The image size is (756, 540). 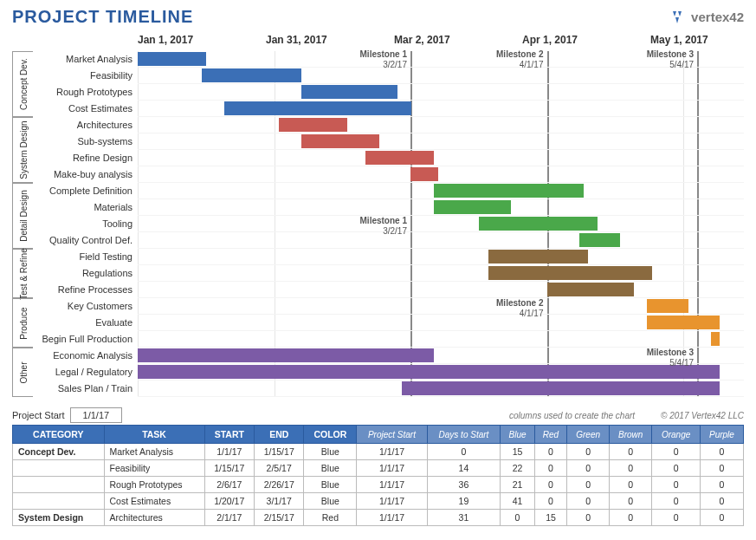 What do you see at coordinates (717, 17) in the screenshot?
I see `logo-text: vertex42` at bounding box center [717, 17].